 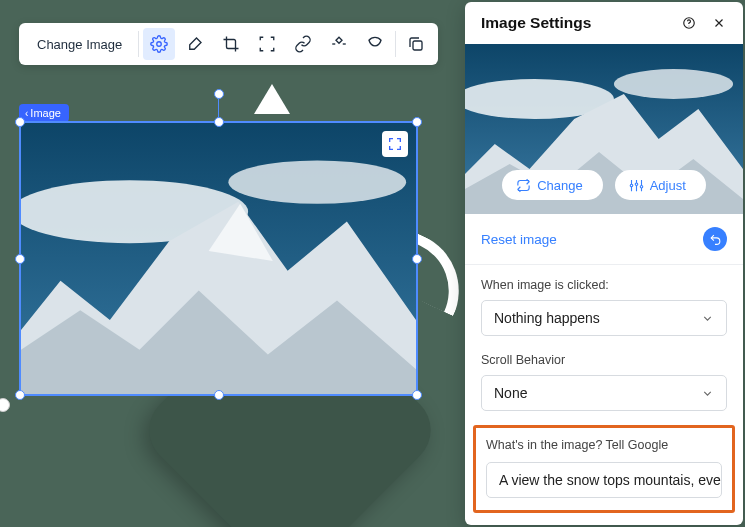 I want to click on scroll-behavior-select: None, so click(x=604, y=393).